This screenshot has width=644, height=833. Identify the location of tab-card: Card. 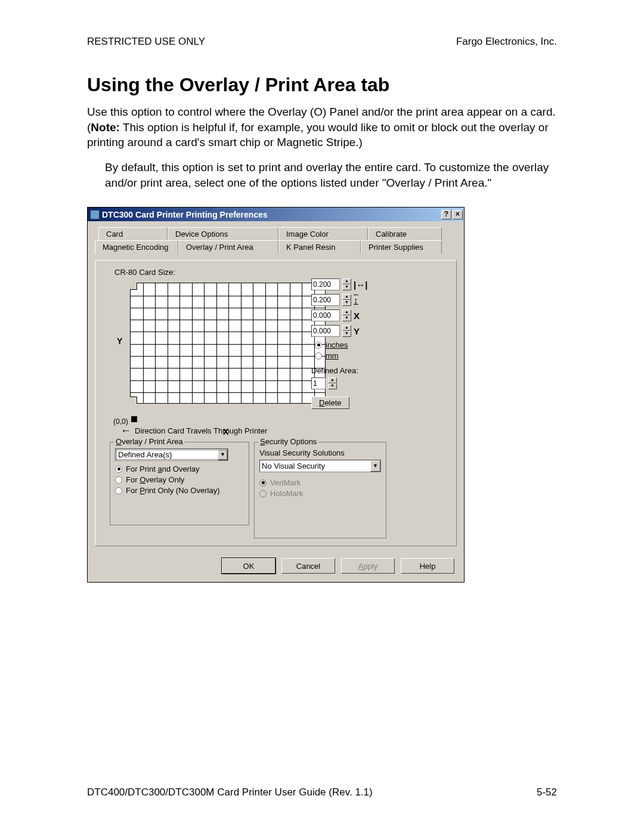
(133, 234).